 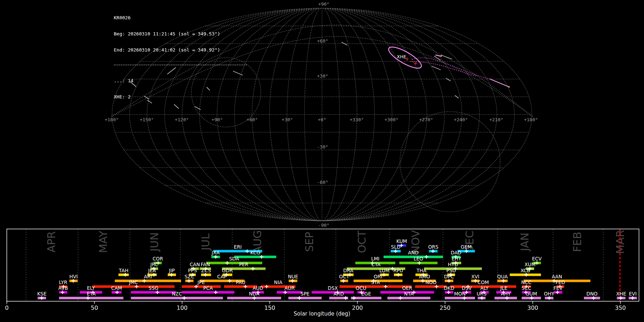 What do you see at coordinates (270, 308) in the screenshot?
I see `axis-tick-label: 150` at bounding box center [270, 308].